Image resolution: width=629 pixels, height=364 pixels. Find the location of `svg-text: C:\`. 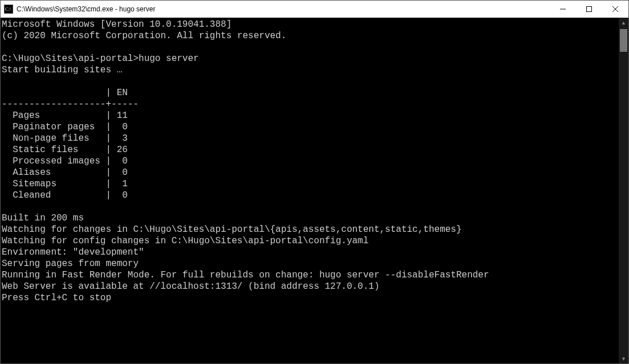

svg-text: C:\ is located at coordinates (9, 9).